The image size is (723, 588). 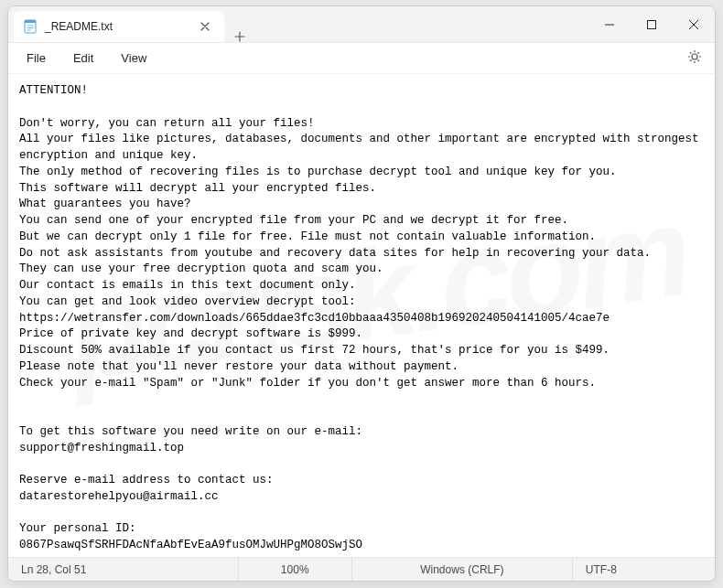 I want to click on status-encoding: UTF-8, so click(x=644, y=569).